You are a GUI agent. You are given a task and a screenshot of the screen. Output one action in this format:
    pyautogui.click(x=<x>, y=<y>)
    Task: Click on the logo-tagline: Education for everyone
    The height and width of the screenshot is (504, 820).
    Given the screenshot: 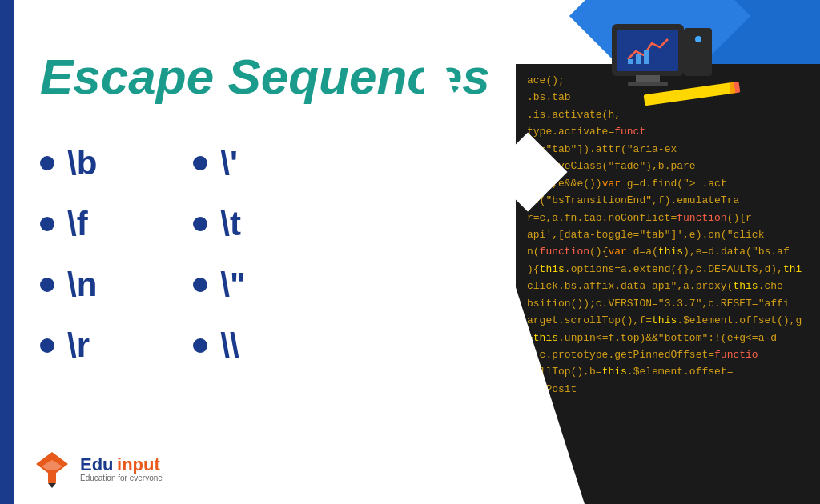 What is the action you would take?
    pyautogui.click(x=122, y=478)
    